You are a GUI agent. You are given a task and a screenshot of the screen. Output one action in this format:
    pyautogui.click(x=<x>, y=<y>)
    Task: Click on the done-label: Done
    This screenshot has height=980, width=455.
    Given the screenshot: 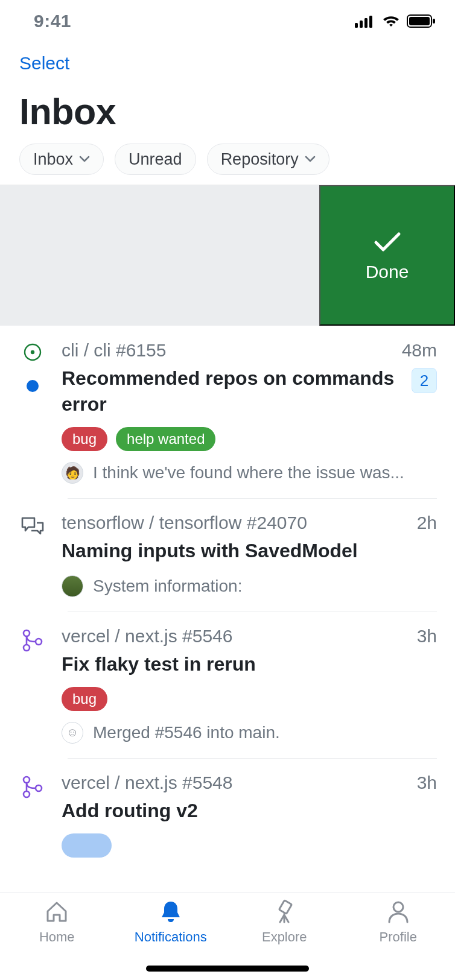 What is the action you would take?
    pyautogui.click(x=387, y=272)
    